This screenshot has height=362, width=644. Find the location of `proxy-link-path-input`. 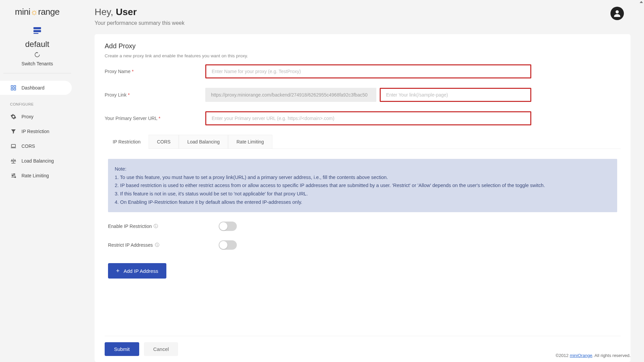

proxy-link-path-input is located at coordinates (455, 95).